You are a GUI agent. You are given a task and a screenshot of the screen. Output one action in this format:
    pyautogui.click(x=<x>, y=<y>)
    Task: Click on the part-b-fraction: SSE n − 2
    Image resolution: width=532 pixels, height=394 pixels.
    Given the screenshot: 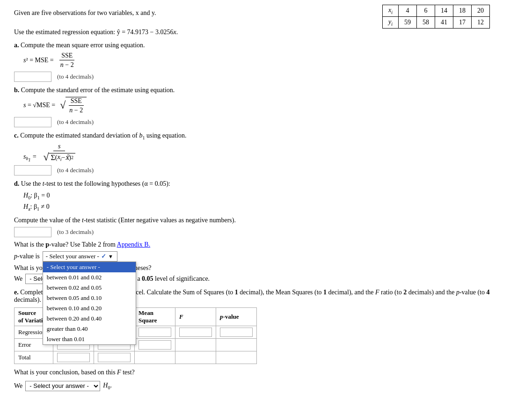 What is the action you would take?
    pyautogui.click(x=76, y=106)
    